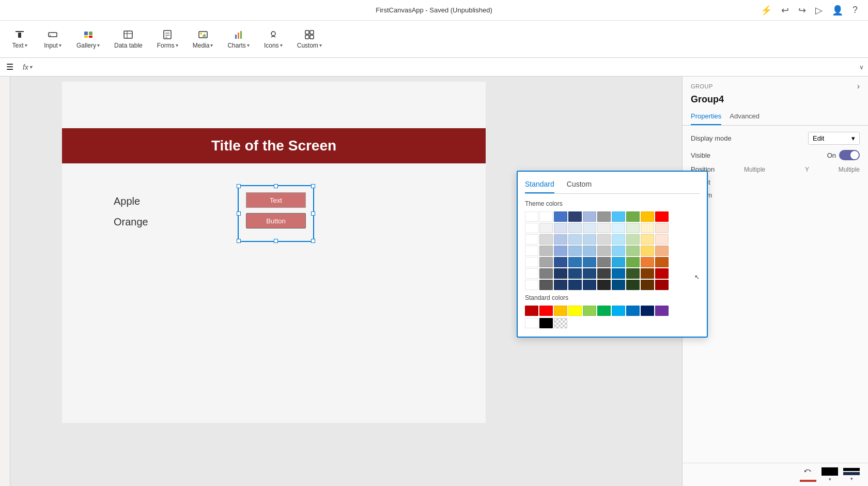 This screenshot has height=486, width=868. What do you see at coordinates (239, 186) in the screenshot?
I see `handle-tl` at bounding box center [239, 186].